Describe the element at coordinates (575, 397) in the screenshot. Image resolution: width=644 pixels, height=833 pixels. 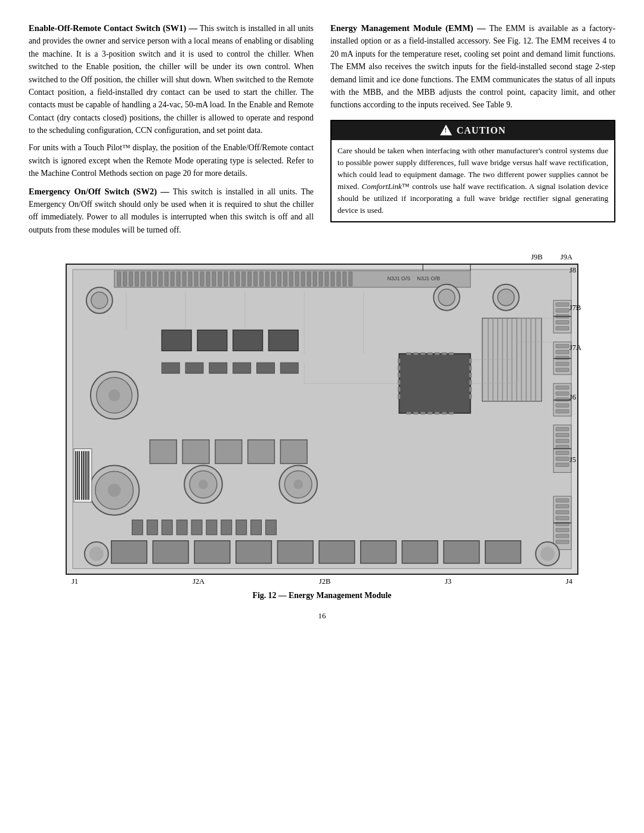
I see `label-j6: J6` at that location.